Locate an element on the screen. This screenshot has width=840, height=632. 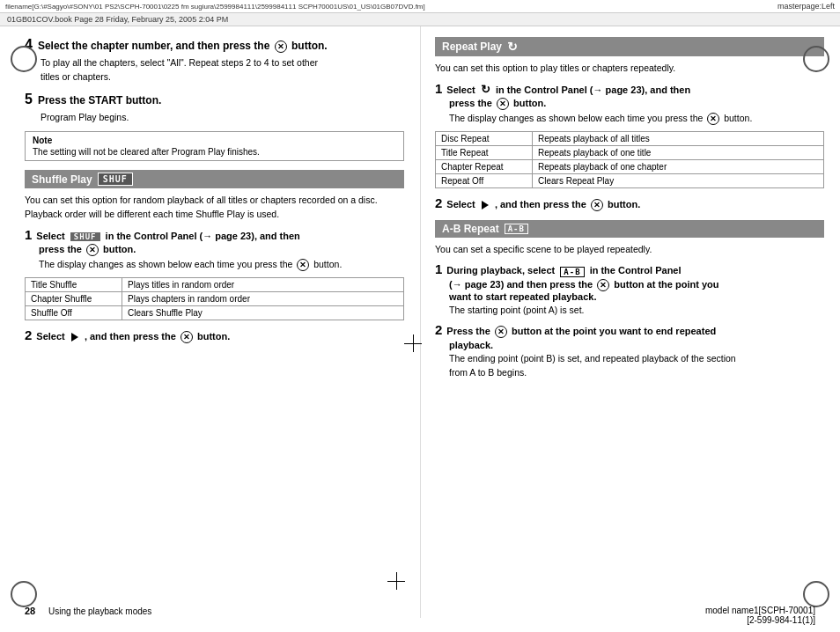
ab-step-2-body: The ending point (point B) is set, and r… is located at coordinates (637, 366).